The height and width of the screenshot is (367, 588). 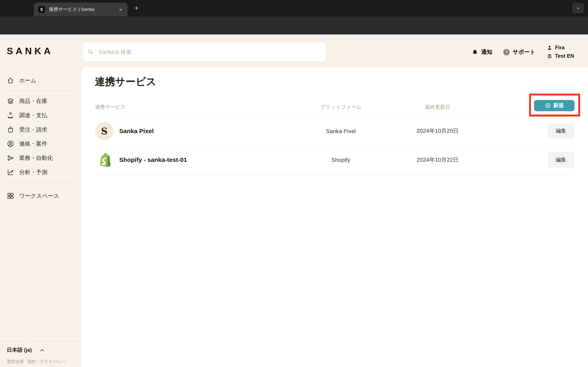 What do you see at coordinates (40, 116) in the screenshot?
I see `sidebar-item-procurement: 調達・支払` at bounding box center [40, 116].